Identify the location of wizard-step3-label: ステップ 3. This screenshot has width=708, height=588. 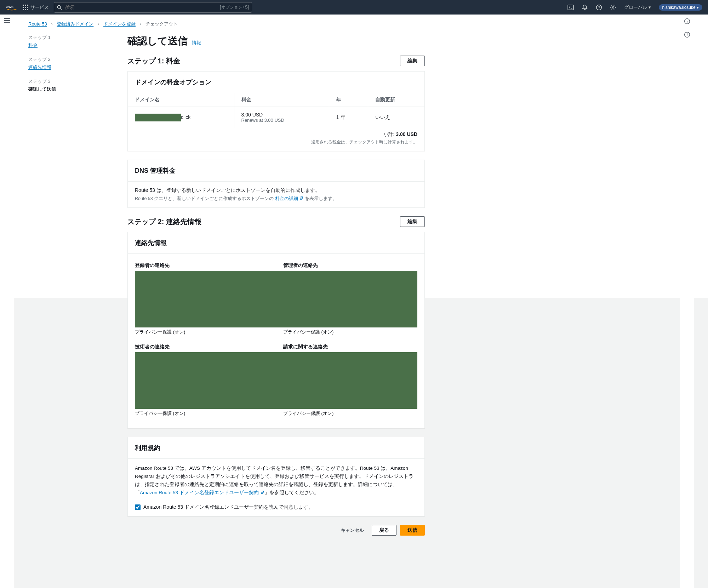
(69, 81).